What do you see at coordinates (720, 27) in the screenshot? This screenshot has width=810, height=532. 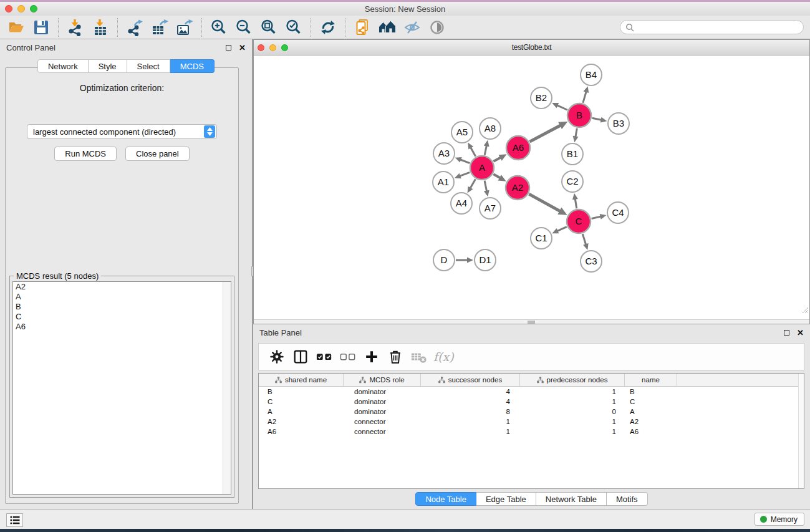 I see `search-input` at bounding box center [720, 27].